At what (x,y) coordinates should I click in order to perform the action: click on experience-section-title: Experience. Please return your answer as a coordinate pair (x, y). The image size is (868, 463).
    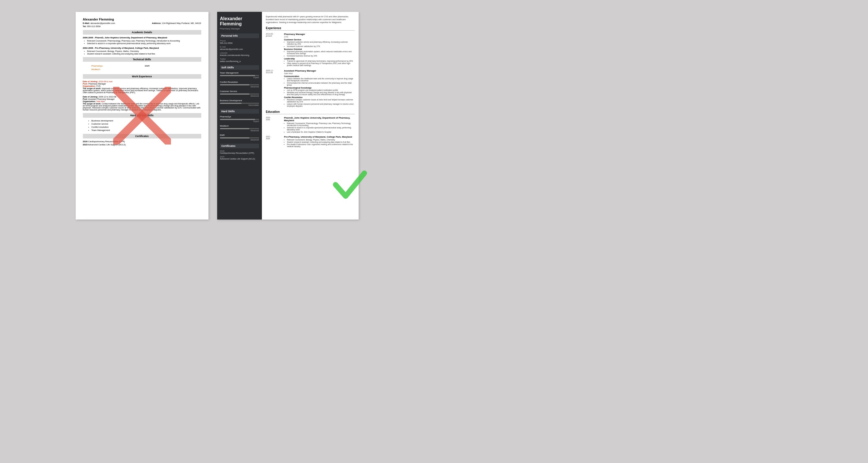
    Looking at the image, I should click on (310, 29).